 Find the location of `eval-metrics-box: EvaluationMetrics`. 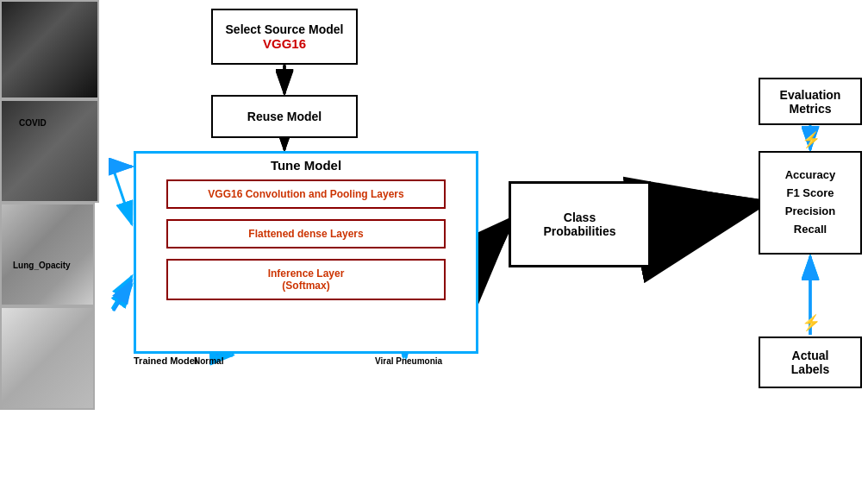

eval-metrics-box: EvaluationMetrics is located at coordinates (810, 102).